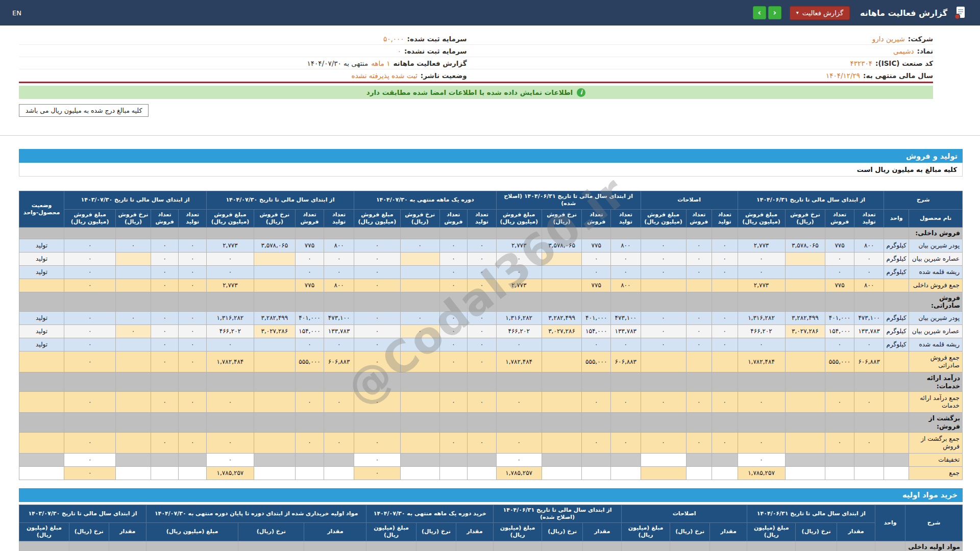 This screenshot has width=980, height=551. I want to click on column-group-header: دوره یک ماهه منتهی به ۱۴۰۴/۰۷/۳۰, so click(425, 201).